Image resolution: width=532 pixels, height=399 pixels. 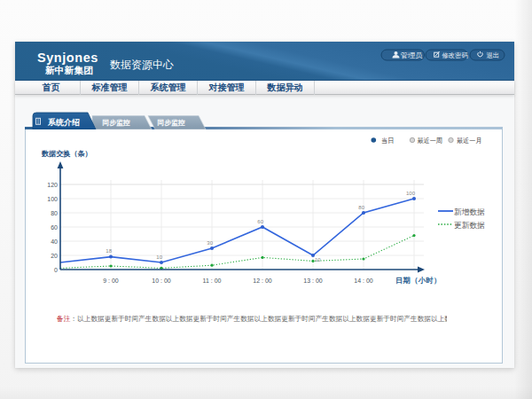 I want to click on svg-text: 退出, so click(x=493, y=55).